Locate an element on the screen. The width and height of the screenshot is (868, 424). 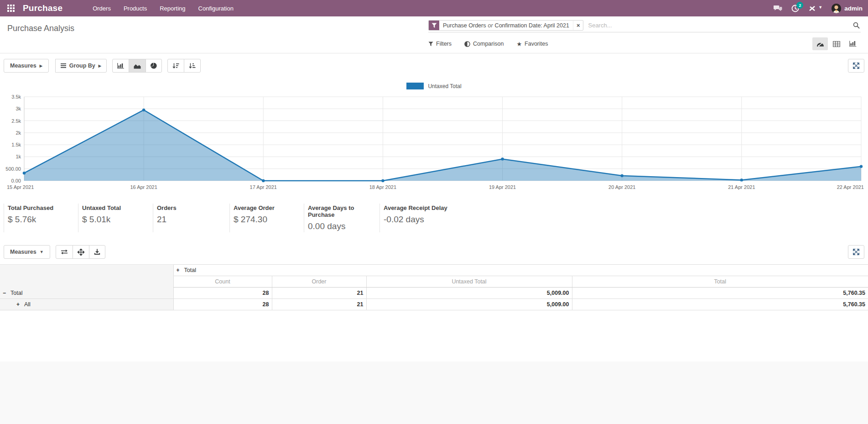
sort-amount-asc-icon is located at coordinates (192, 66).